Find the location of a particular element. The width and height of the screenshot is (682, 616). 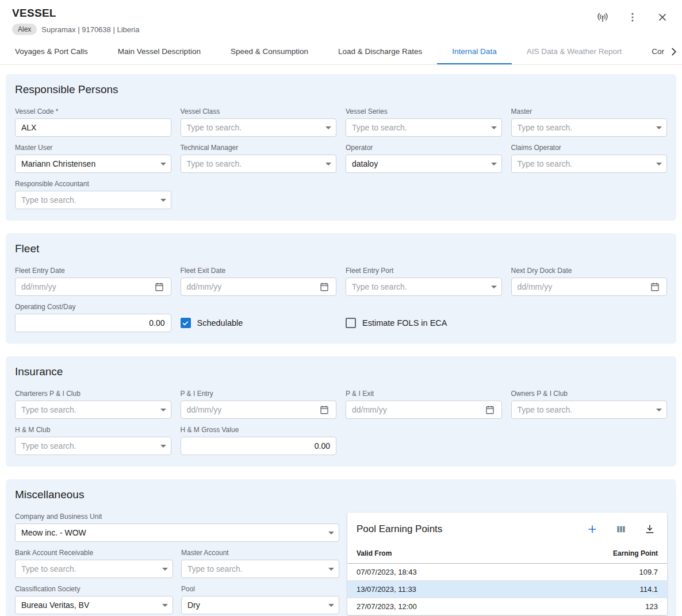

column-header-valid-from: Valid From is located at coordinates (374, 553).